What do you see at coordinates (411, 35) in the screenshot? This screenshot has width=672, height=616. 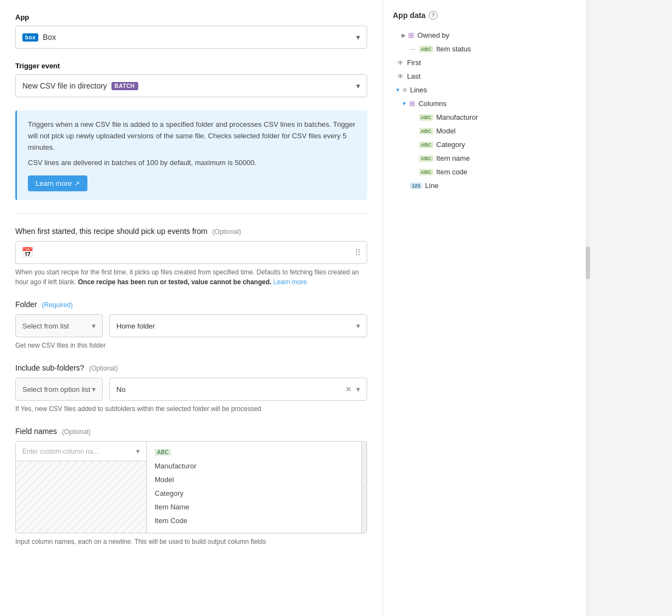 I see `grid-icon: ⊞` at bounding box center [411, 35].